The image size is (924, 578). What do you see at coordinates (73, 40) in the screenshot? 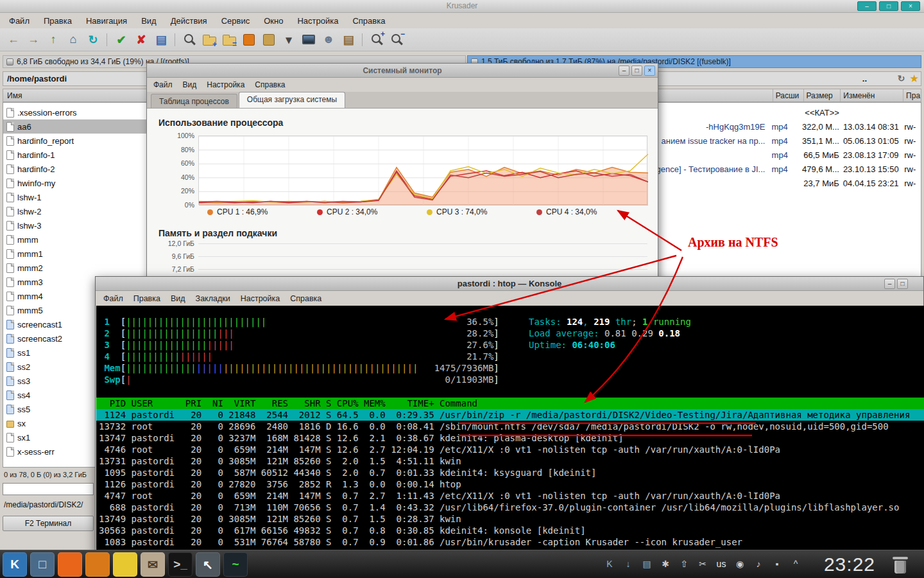
I see `home-button: ⌂` at bounding box center [73, 40].